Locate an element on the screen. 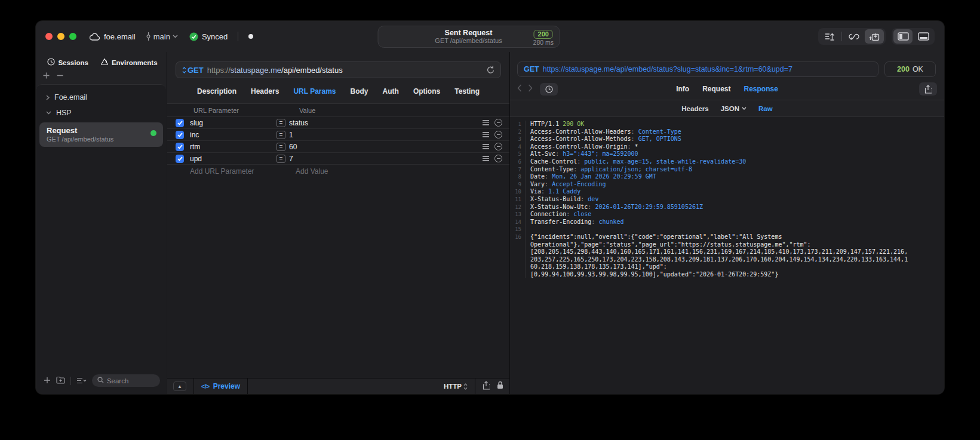 Image resolution: width=980 pixels, height=440 pixels. expand-panel-button: ▲ is located at coordinates (180, 386).